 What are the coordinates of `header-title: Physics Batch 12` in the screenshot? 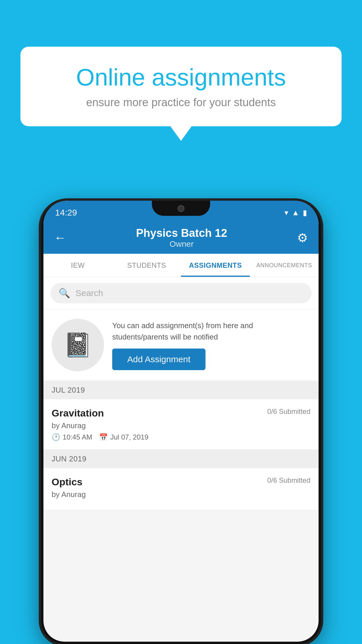 It's located at (182, 233).